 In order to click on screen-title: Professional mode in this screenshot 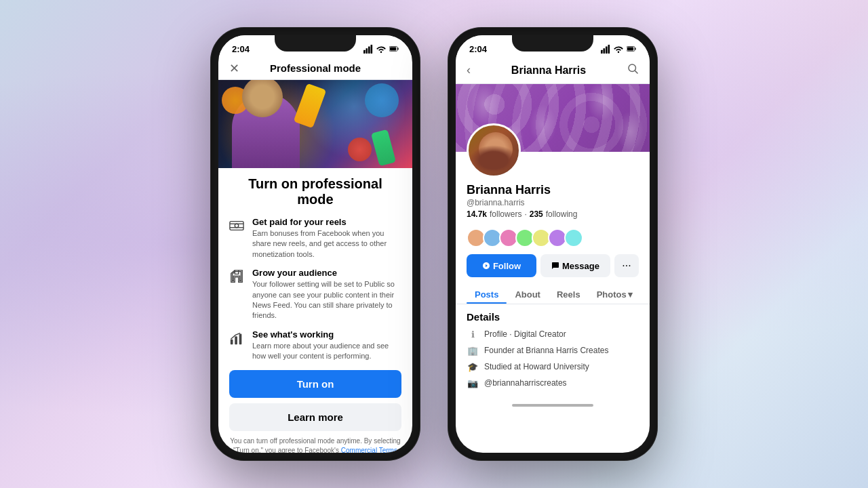, I will do `click(315, 68)`.